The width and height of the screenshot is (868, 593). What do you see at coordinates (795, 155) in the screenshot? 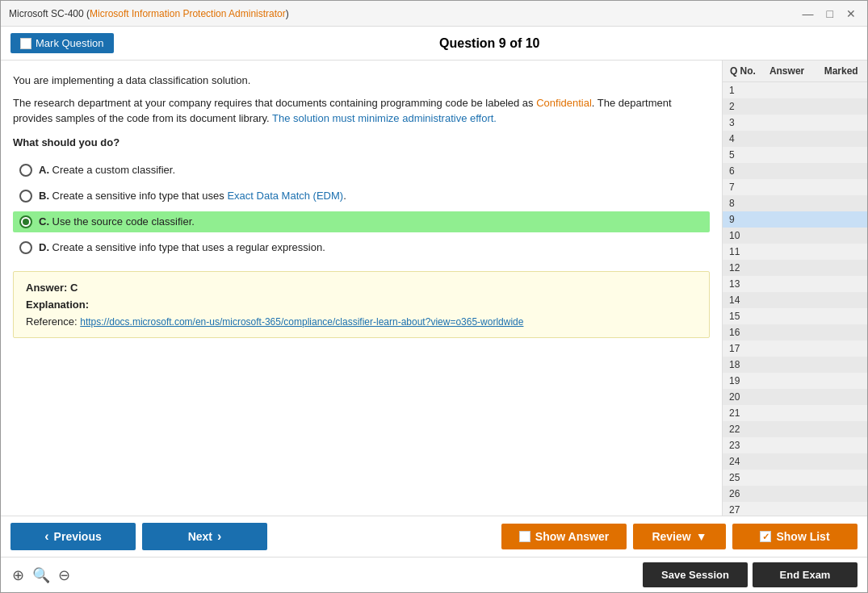
I see `sidebar-row: 5` at bounding box center [795, 155].